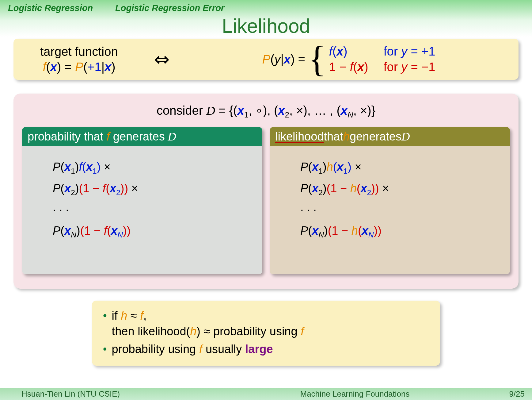 The width and height of the screenshot is (532, 400). I want to click on b2c: large, so click(259, 349).